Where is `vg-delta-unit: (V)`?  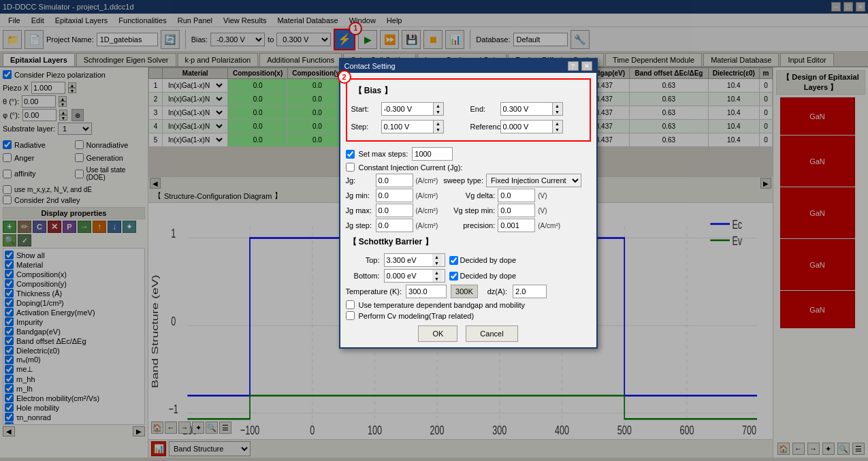
vg-delta-unit: (V) is located at coordinates (542, 196).